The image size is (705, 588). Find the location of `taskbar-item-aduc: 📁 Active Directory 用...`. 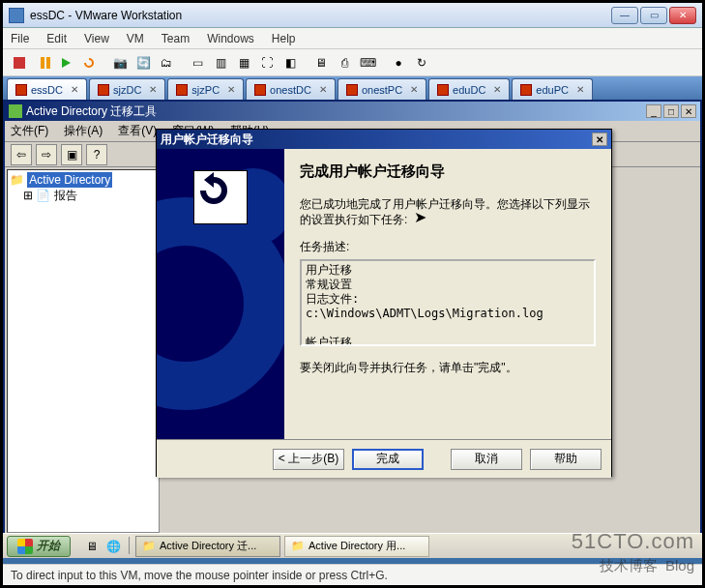

taskbar-item-aduc: 📁 Active Directory 用... is located at coordinates (357, 546).